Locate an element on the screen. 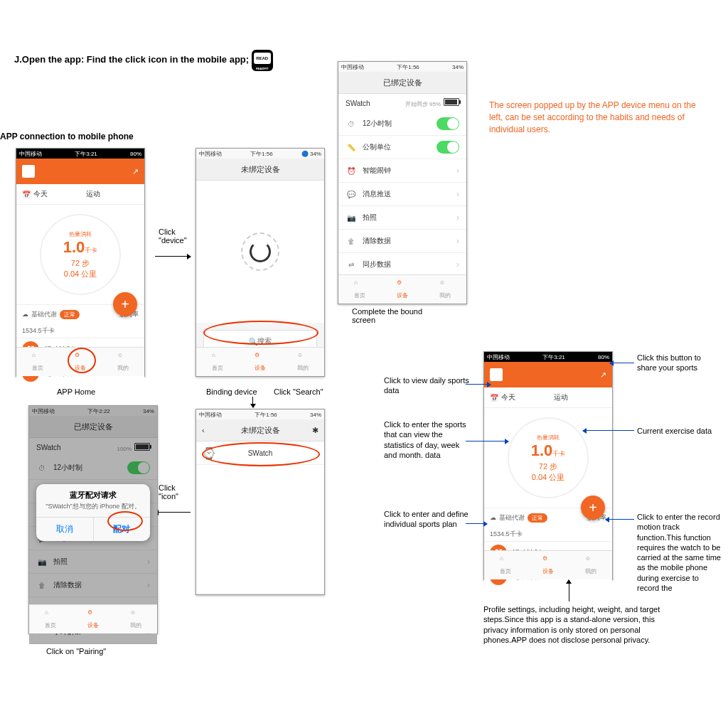  dialog-title: 蓝牙配对请求 is located at coordinates (93, 493).